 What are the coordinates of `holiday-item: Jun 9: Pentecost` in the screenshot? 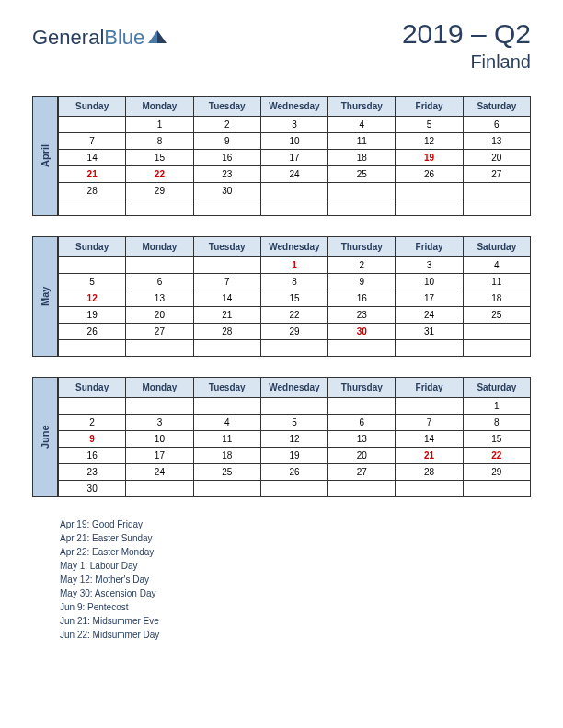 It's located at (295, 607).